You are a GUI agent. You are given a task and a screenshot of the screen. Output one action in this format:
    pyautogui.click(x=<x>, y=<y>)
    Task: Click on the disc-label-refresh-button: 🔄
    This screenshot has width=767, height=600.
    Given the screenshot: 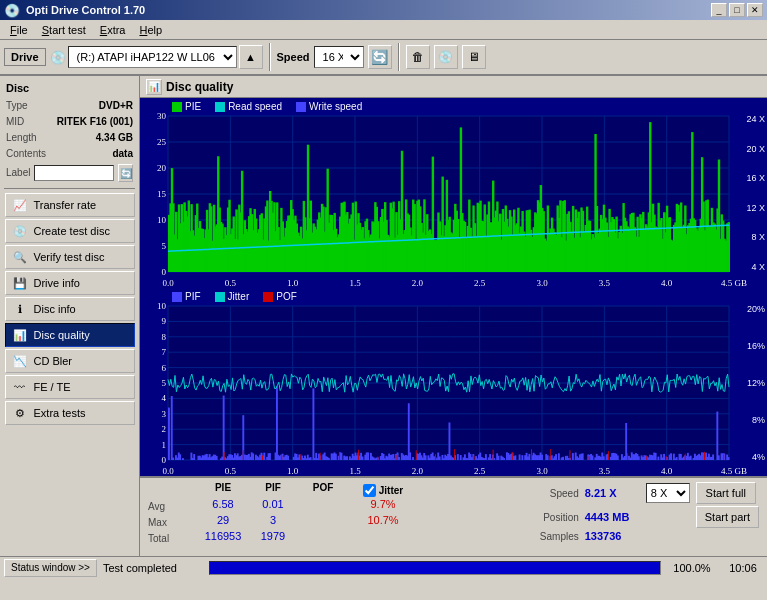 What is the action you would take?
    pyautogui.click(x=126, y=173)
    